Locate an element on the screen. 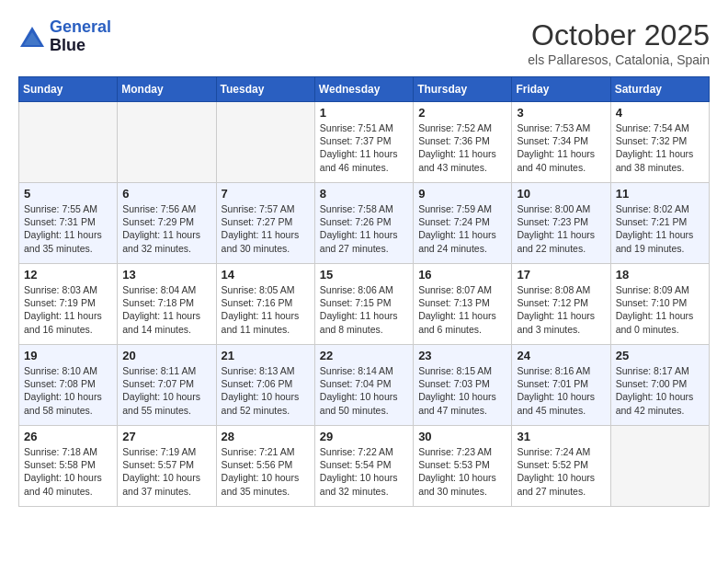 The image size is (728, 563). day-number: 12 is located at coordinates (68, 274).